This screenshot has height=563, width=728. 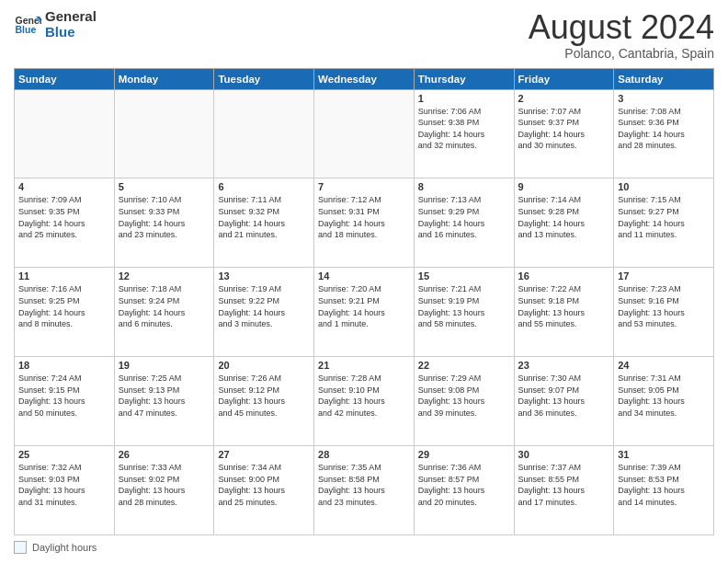 What do you see at coordinates (64, 187) in the screenshot?
I see `day-number: 4` at bounding box center [64, 187].